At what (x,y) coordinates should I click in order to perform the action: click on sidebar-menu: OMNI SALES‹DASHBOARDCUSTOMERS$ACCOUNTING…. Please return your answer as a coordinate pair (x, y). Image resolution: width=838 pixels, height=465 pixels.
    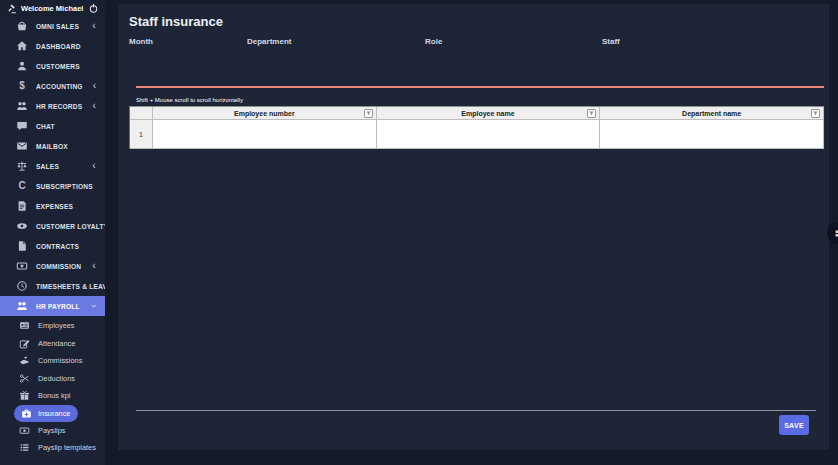
    Looking at the image, I should click on (52, 166).